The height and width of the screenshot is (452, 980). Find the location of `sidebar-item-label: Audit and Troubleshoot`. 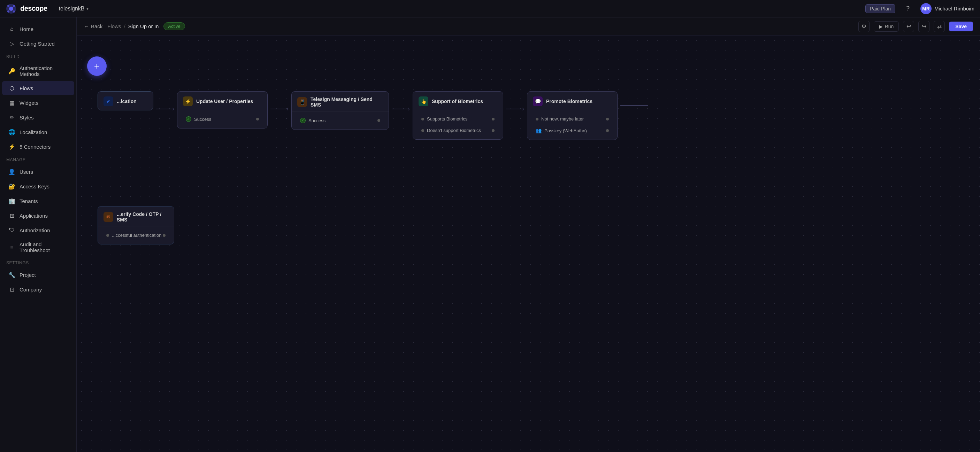

sidebar-item-label: Audit and Troubleshoot is located at coordinates (44, 247).